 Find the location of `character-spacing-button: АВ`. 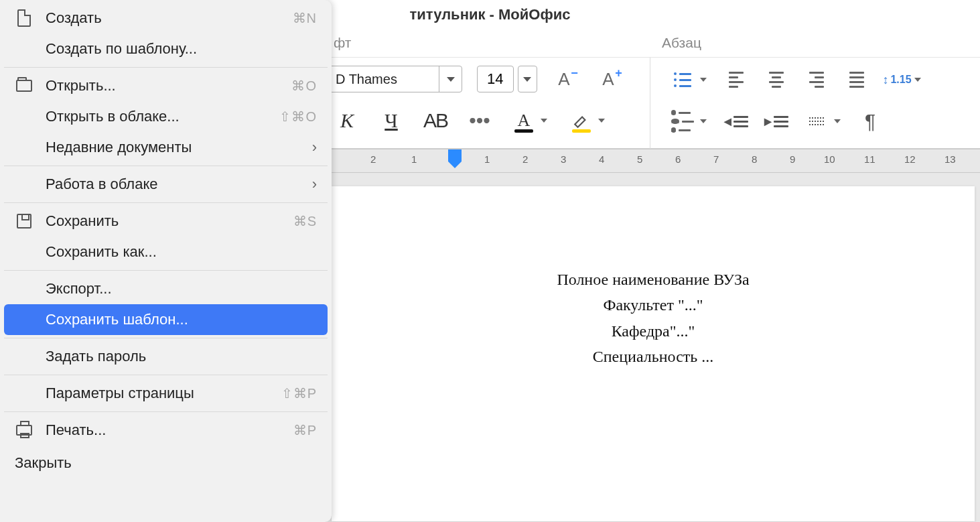

character-spacing-button: АВ is located at coordinates (435, 121).